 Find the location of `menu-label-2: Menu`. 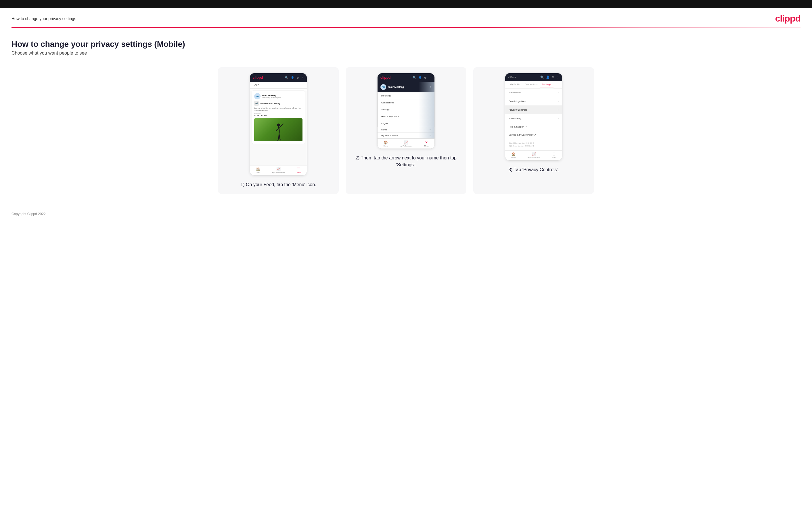

menu-label-2: Menu is located at coordinates (426, 146).